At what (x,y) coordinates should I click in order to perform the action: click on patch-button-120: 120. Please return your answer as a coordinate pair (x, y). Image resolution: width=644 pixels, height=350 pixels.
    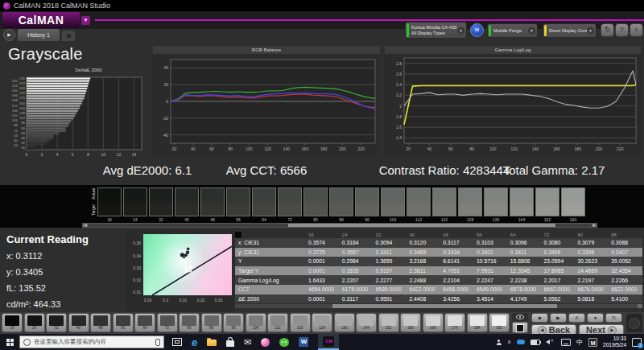
    Looking at the image, I should click on (300, 323).